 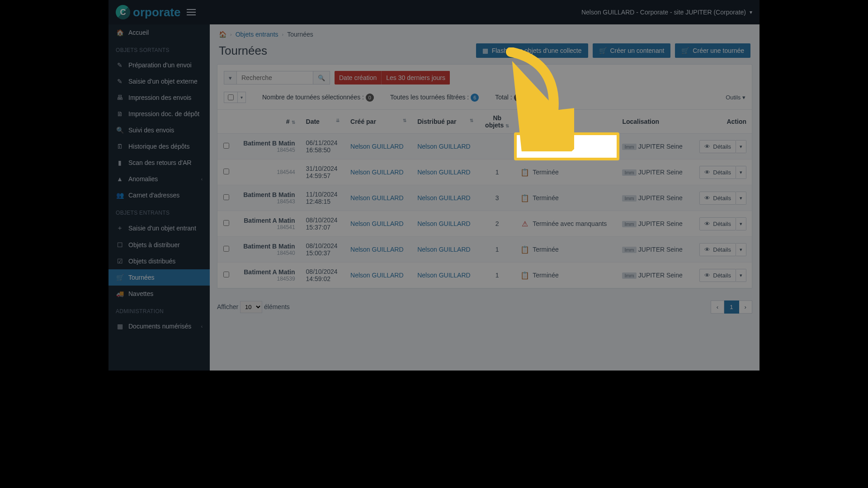 I want to click on col-date: Date⇊, so click(x=323, y=122).